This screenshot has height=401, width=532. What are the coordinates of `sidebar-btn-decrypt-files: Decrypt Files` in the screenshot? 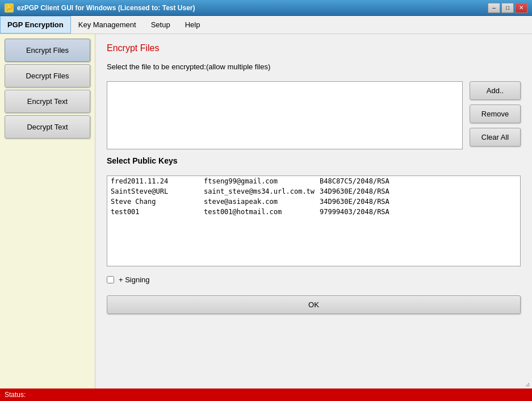 It's located at (48, 76).